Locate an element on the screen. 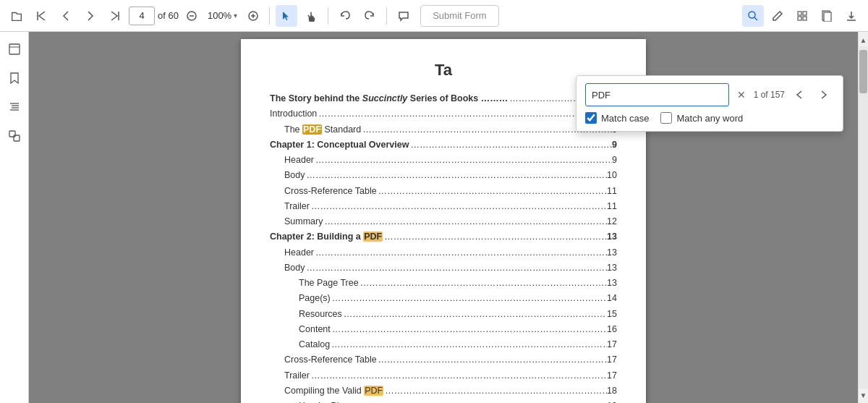  search-next-button is located at coordinates (824, 95).